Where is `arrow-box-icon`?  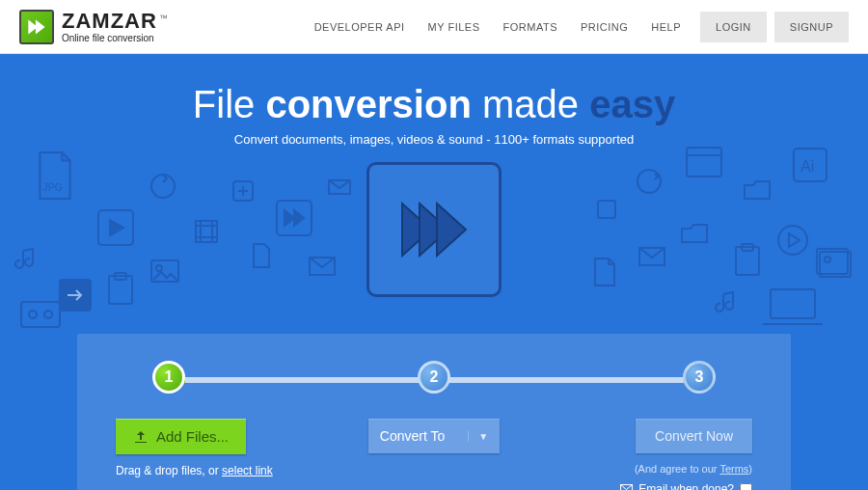
arrow-box-icon is located at coordinates (75, 295).